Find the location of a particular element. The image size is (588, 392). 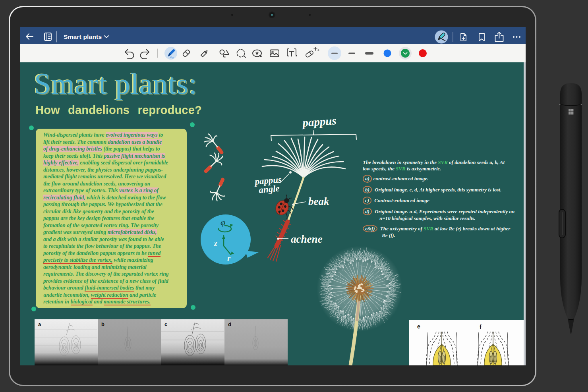

svg-text: e is located at coordinates (419, 326).